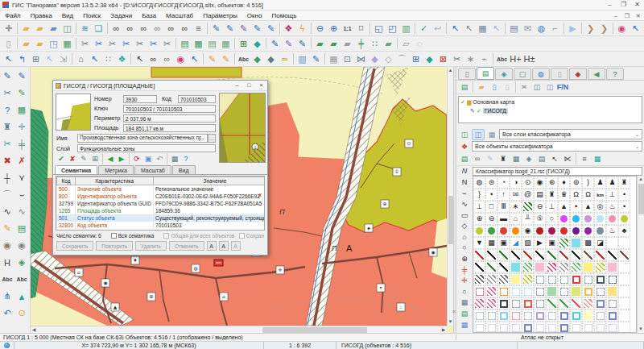  I want to click on menu-file: Файл, so click(13, 16).